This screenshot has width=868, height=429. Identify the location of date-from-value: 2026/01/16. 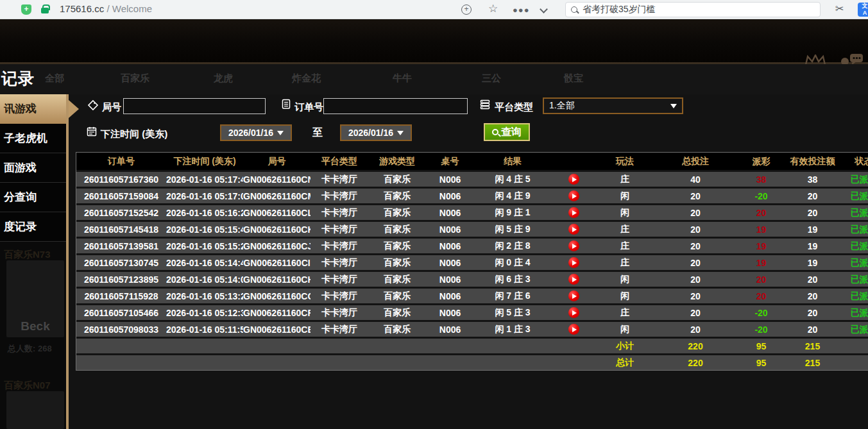
(251, 133).